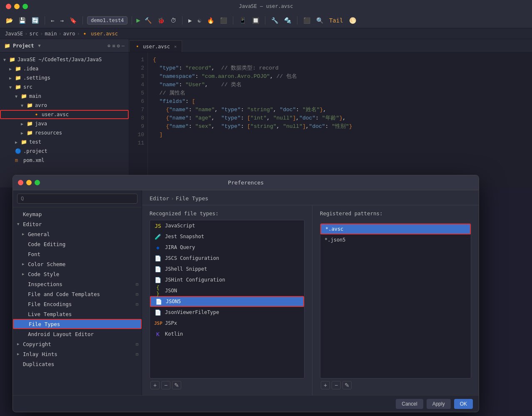 The image size is (532, 416). What do you see at coordinates (25, 7) in the screenshot?
I see `maximize-button` at bounding box center [25, 7].